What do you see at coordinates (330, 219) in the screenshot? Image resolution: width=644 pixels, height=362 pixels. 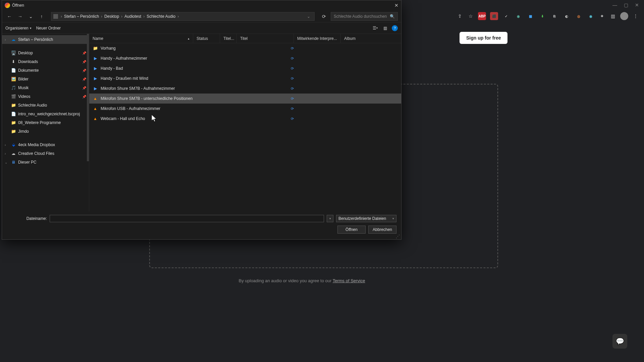 I see `filename-dropdown: ▾` at bounding box center [330, 219].